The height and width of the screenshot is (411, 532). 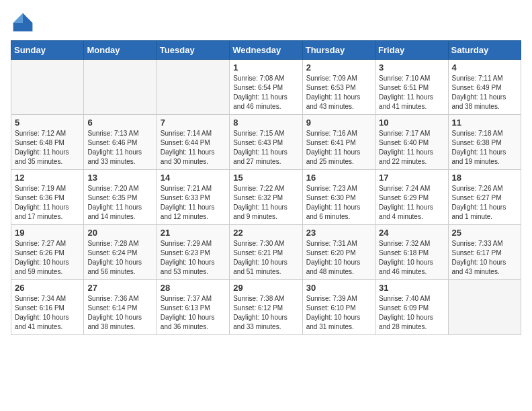 What do you see at coordinates (193, 148) in the screenshot?
I see `day-info: Sunrise: 7:14 AM Sunset: 6:44 PM Dayligh…` at bounding box center [193, 148].